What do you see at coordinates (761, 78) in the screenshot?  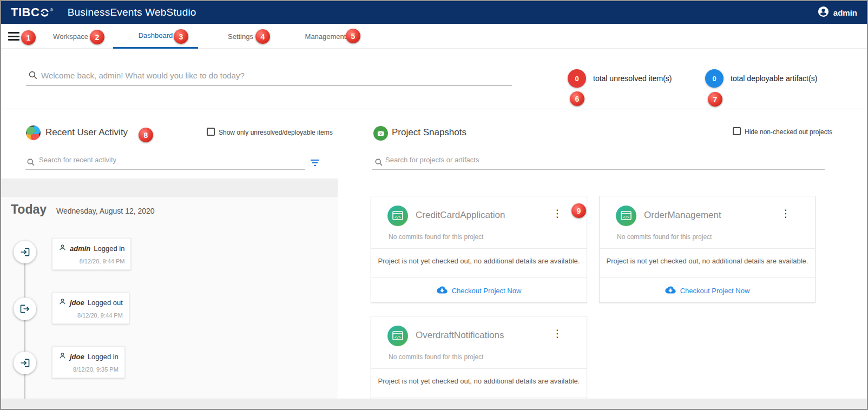 I see `deployable-stat: 0 total deployable artifact(s)` at bounding box center [761, 78].